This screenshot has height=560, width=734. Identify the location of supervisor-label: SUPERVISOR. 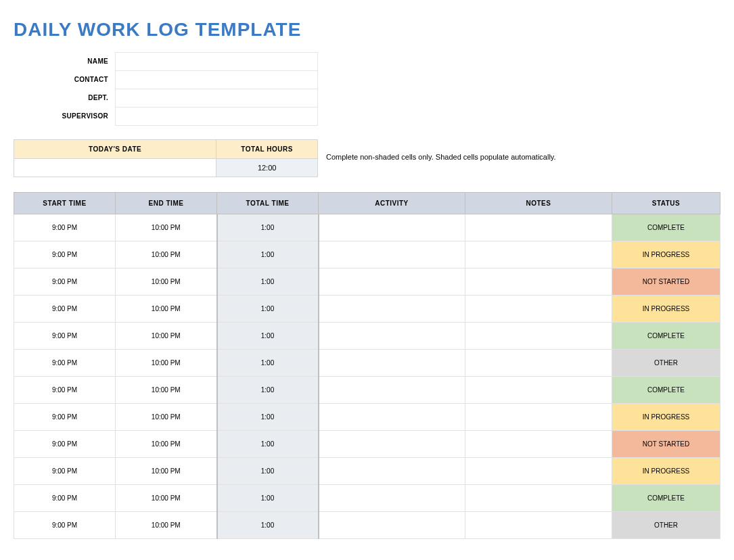
(64, 116).